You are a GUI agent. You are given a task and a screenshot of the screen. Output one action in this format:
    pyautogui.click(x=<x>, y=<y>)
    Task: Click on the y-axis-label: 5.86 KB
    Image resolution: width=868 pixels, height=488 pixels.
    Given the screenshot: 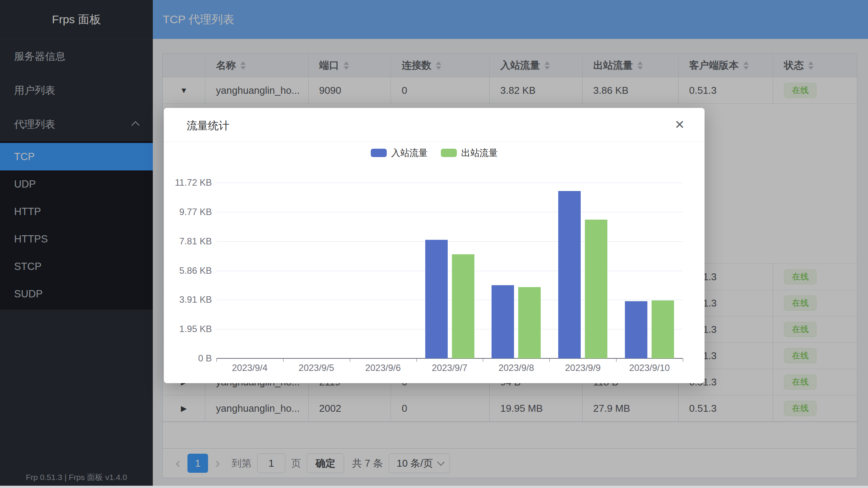 What is the action you would take?
    pyautogui.click(x=181, y=271)
    